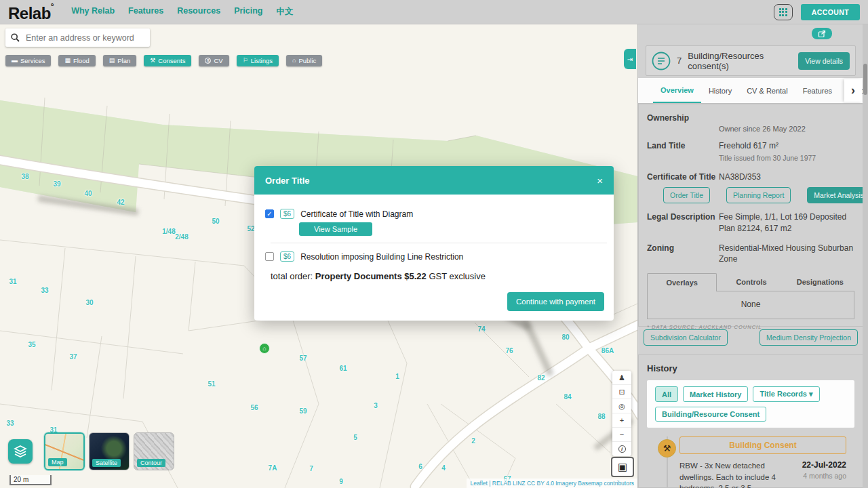  What do you see at coordinates (768, 91) in the screenshot?
I see `tab-cv-rental: CV & Rental` at bounding box center [768, 91].